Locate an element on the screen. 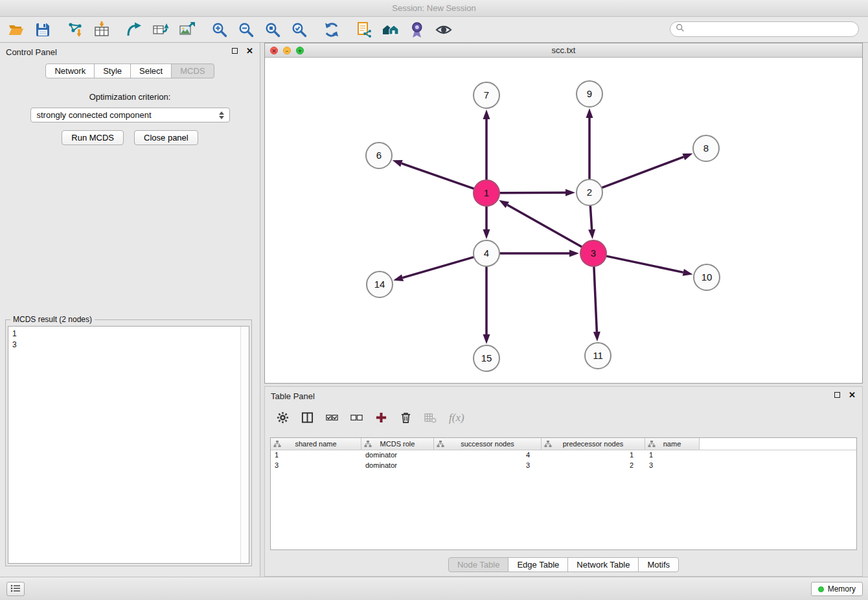  run-mcds-button: Run MCDS is located at coordinates (93, 137).